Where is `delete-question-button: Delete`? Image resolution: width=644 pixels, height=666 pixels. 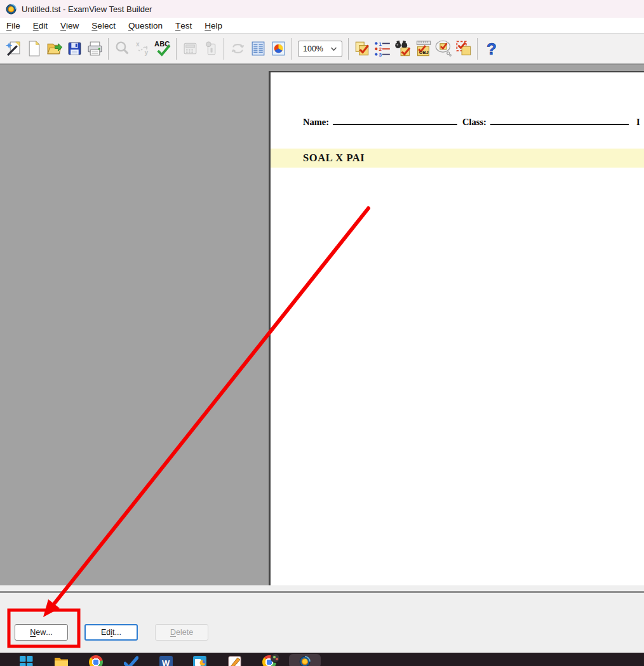 delete-question-button: Delete is located at coordinates (182, 632).